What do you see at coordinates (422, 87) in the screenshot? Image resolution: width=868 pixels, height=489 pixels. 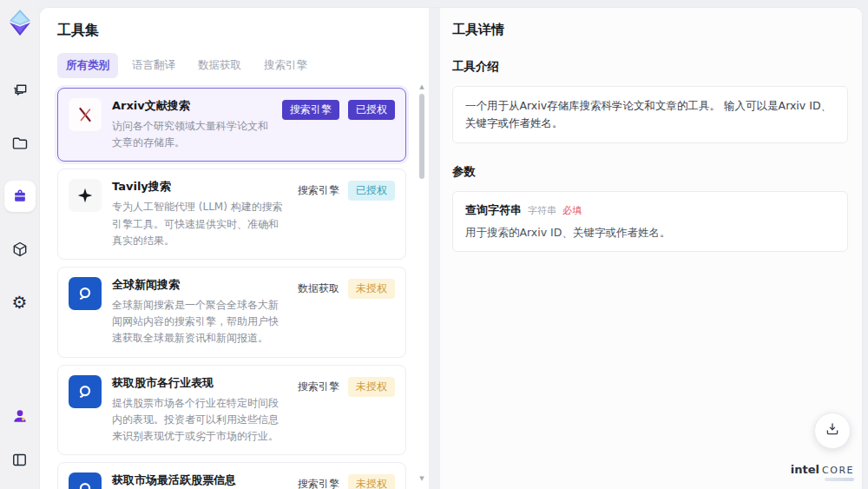 I see `scroll-up-icon: ▲` at bounding box center [422, 87].